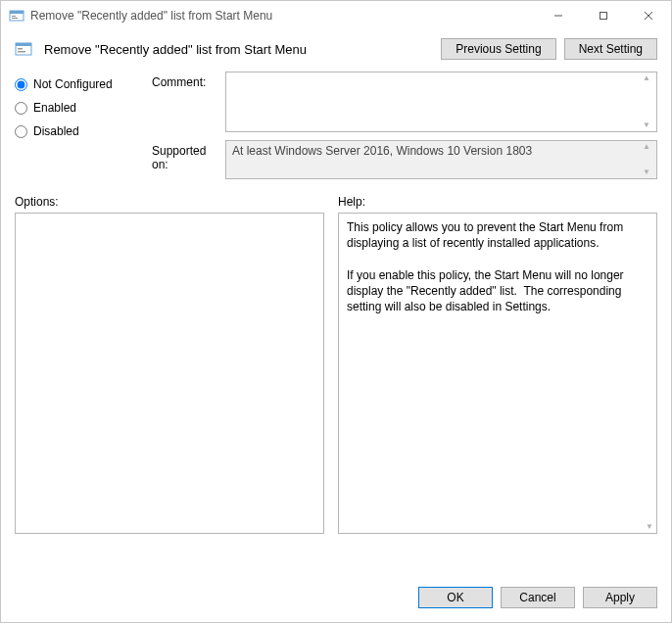 This screenshot has height=623, width=672. What do you see at coordinates (648, 16) in the screenshot?
I see `close-button` at bounding box center [648, 16].